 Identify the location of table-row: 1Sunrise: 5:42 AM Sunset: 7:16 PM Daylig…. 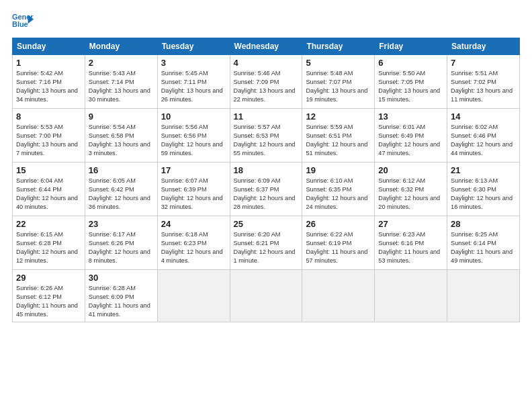
(49, 82).